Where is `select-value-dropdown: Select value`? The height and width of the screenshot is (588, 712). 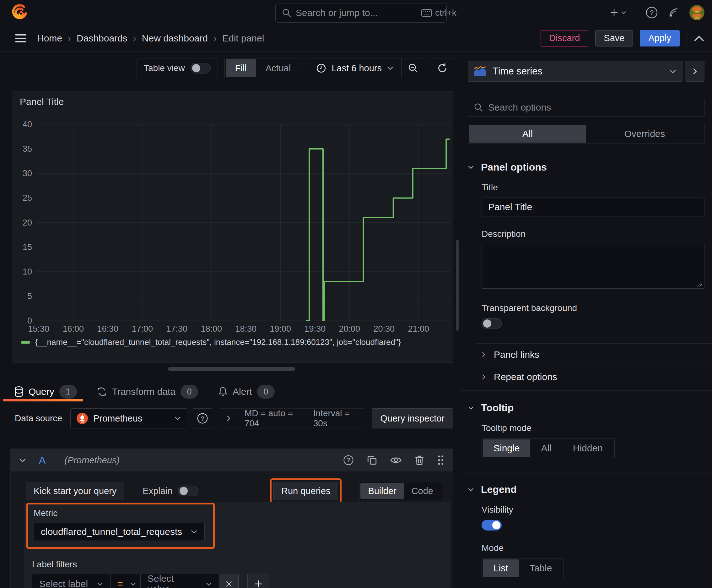
select-value-dropdown: Select value is located at coordinates (180, 581).